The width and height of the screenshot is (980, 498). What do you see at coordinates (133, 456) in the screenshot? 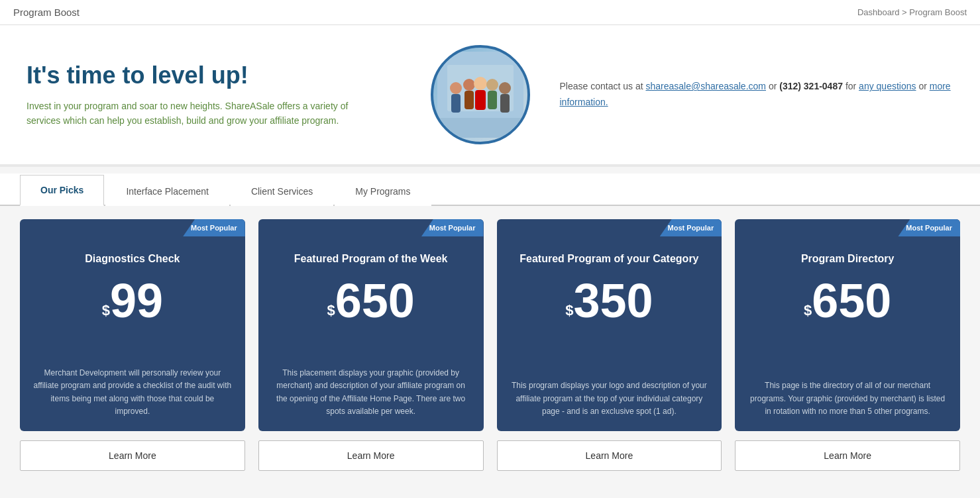
I see `learn-more-button-0: Learn More` at bounding box center [133, 456].